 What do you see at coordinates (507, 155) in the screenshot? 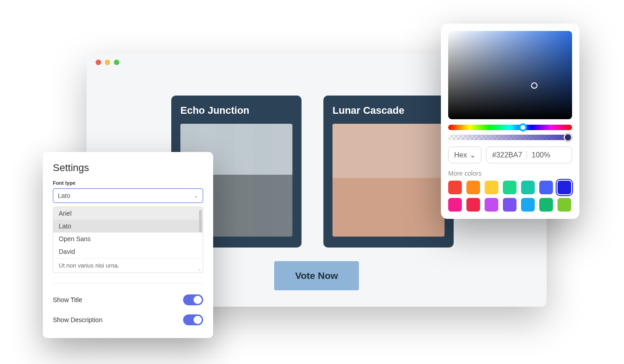
I see `hex-value: #322BA7` at bounding box center [507, 155].